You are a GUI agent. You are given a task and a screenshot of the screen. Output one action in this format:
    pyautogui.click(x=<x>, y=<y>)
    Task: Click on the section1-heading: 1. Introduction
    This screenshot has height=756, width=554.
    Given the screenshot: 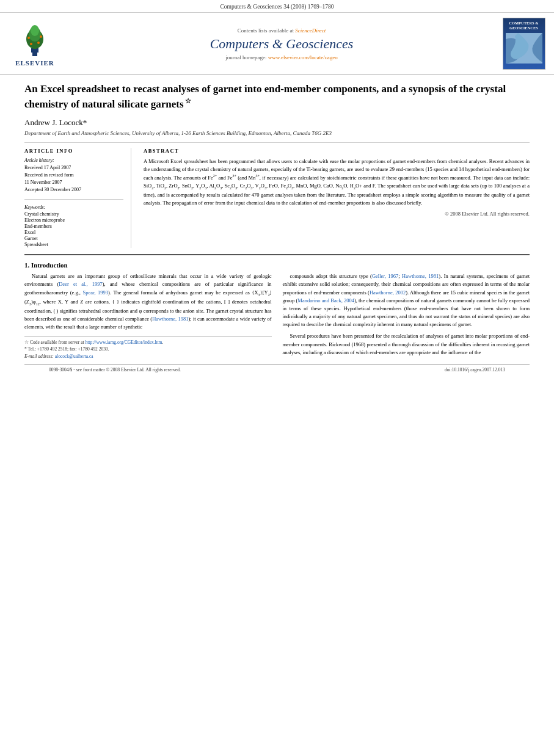 What is the action you would take?
    pyautogui.click(x=277, y=265)
    